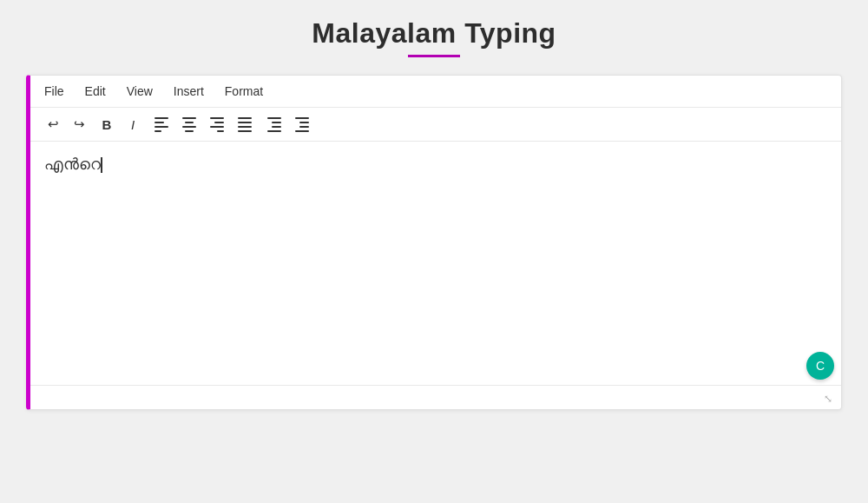  Describe the element at coordinates (244, 91) in the screenshot. I see `menu-format: Format` at that location.